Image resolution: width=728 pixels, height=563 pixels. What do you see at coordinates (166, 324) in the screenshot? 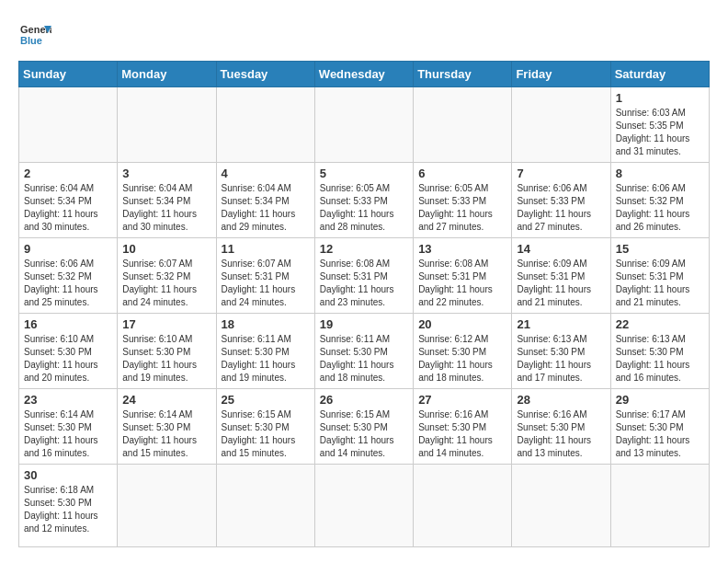
I see `day-number: 17` at bounding box center [166, 324].